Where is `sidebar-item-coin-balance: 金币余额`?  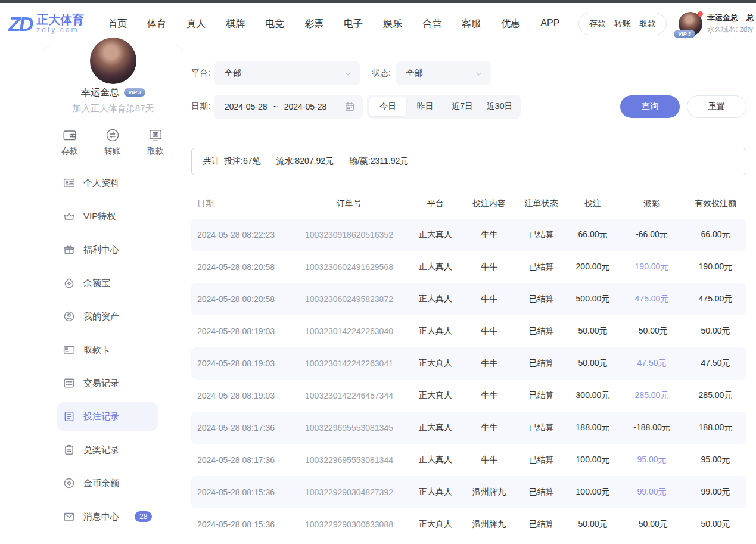
sidebar-item-coin-balance: 金币余额 is located at coordinates (113, 483).